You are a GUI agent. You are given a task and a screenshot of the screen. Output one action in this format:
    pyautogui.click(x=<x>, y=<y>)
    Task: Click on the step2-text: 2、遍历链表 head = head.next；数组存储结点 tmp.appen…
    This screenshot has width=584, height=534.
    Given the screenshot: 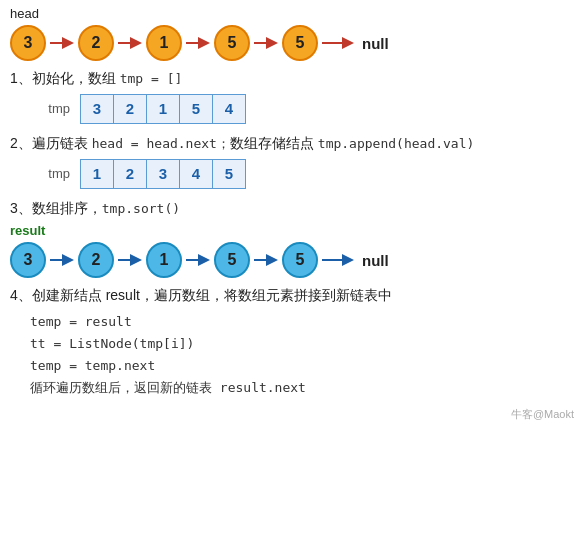 What is the action you would take?
    pyautogui.click(x=292, y=144)
    